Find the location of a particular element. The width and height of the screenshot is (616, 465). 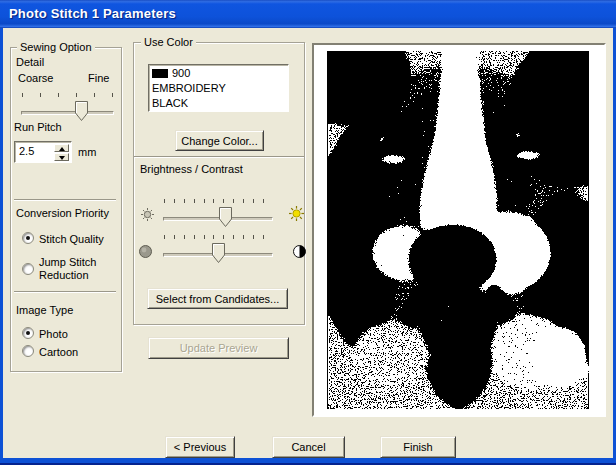

finish-button: Finish is located at coordinates (418, 447).